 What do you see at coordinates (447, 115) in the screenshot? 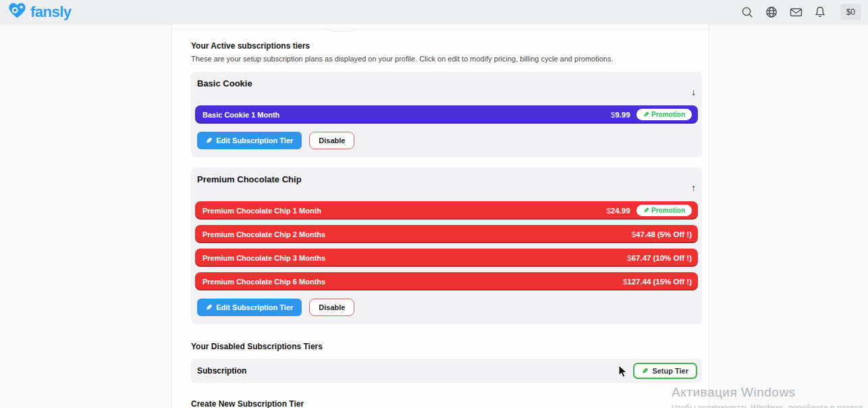
I see `tier-card-basic-cookie: Basic Cookie ↓ Basic Cookie 1 Month $9.9…` at bounding box center [447, 115].